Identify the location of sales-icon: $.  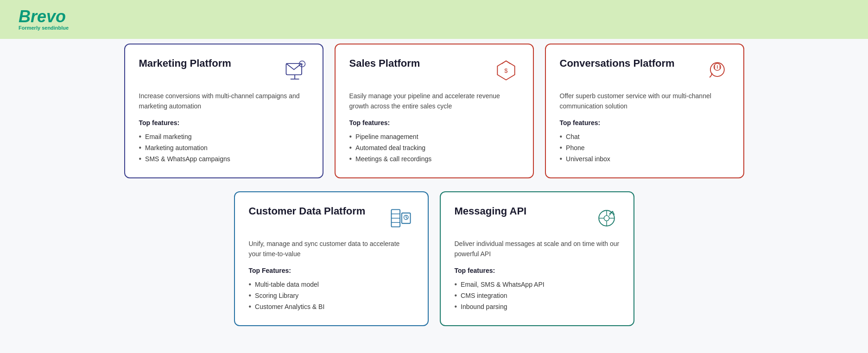
(506, 70).